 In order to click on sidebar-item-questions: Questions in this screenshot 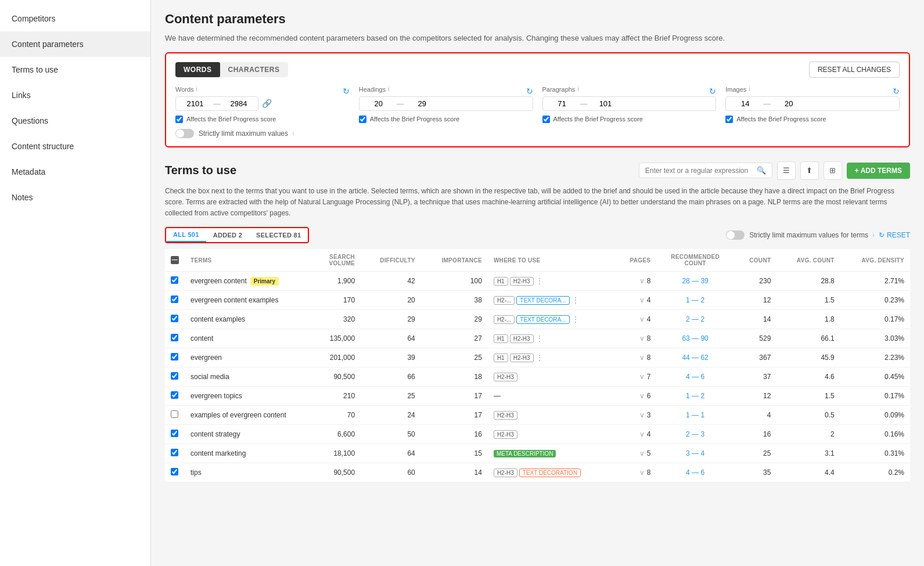, I will do `click(75, 121)`.